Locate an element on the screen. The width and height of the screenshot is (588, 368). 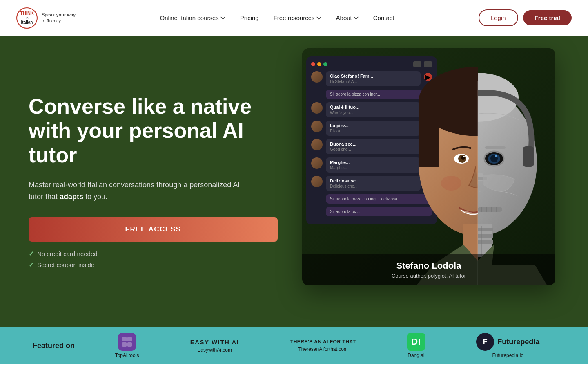
header-actions: Login Free trial is located at coordinates (525, 18).